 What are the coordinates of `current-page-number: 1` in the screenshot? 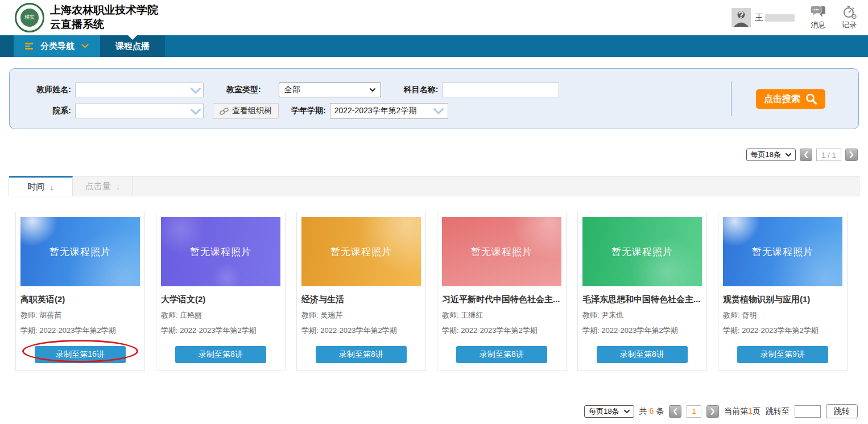 It's located at (750, 411).